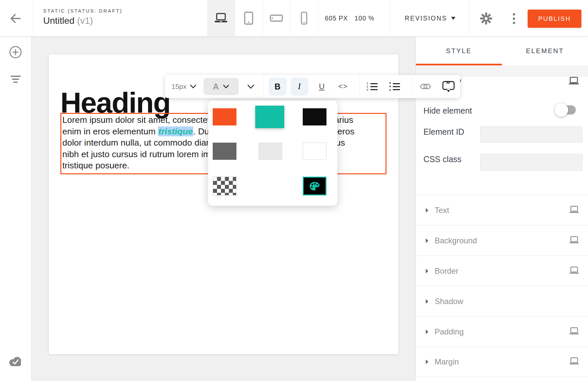 The height and width of the screenshot is (381, 588). Describe the element at coordinates (315, 151) in the screenshot. I see `color-swatch-white` at that location.